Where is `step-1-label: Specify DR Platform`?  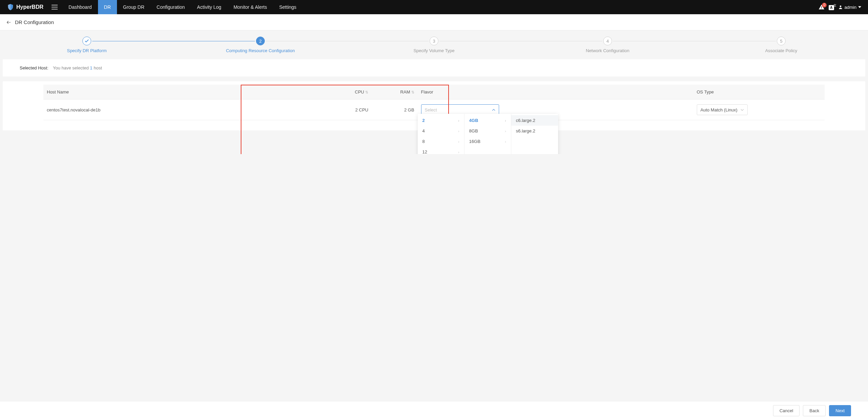 step-1-label: Specify DR Platform is located at coordinates (87, 51).